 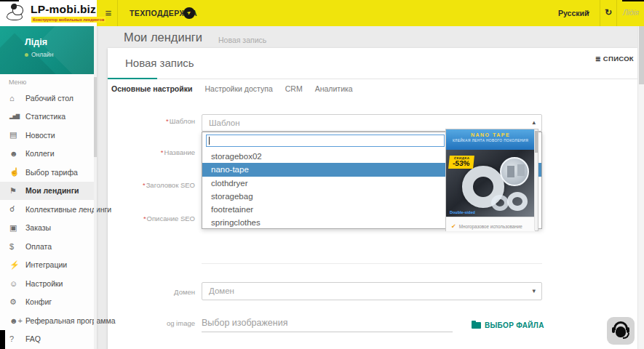 What do you see at coordinates (52, 190) in the screenshot?
I see `sidebar-item-label: Мои лендинги` at bounding box center [52, 190].